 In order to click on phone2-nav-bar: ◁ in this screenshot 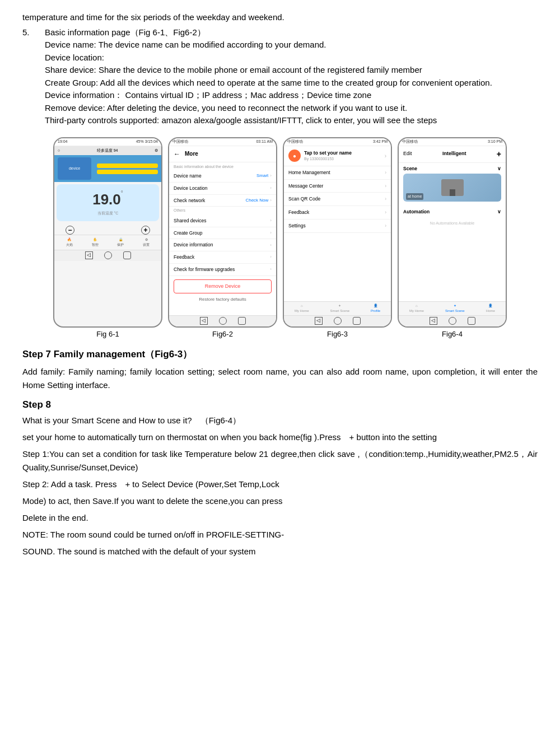, I will do `click(223, 321)`.